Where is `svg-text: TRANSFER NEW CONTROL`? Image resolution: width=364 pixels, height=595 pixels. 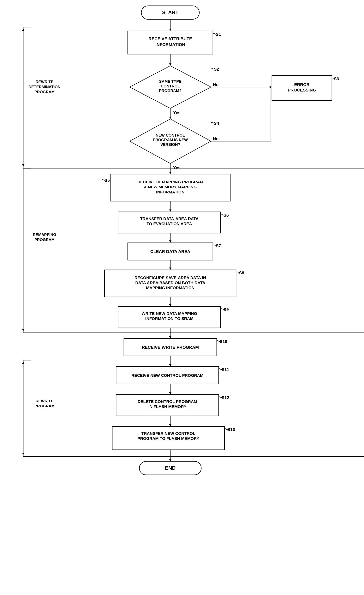
svg-text: TRANSFER NEW CONTROL is located at coordinates (169, 433).